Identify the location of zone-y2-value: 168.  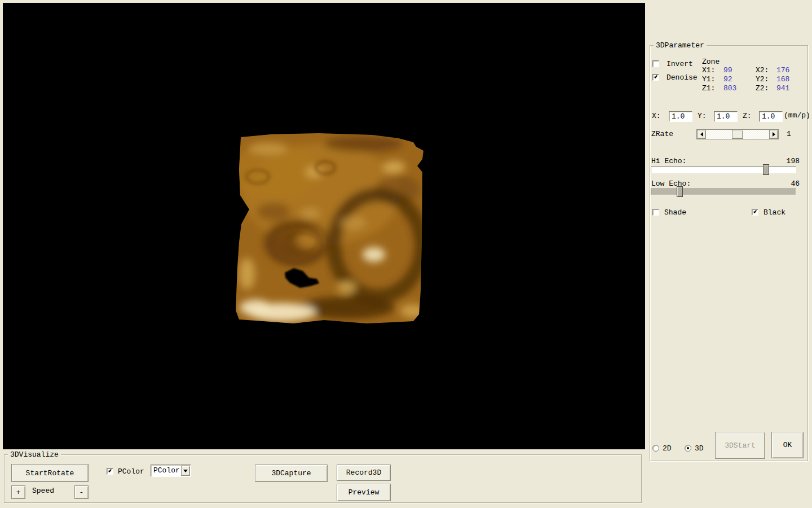
(783, 79).